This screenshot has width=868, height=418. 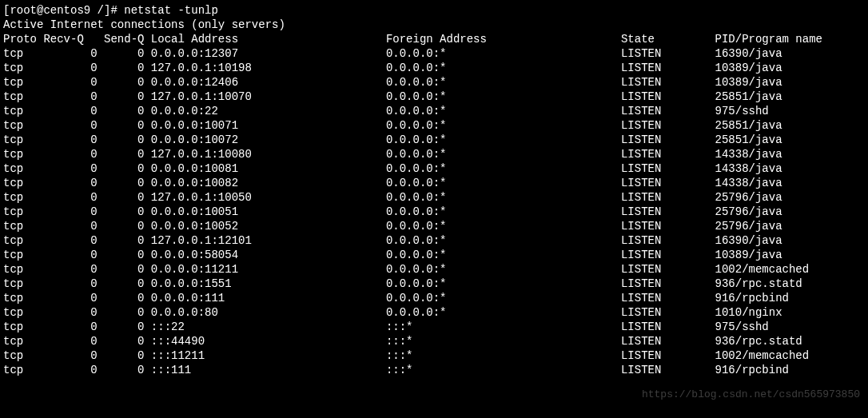 What do you see at coordinates (434, 154) in the screenshot?
I see `table-row: tcp 0 0 127.0.0.1:10080 0.0.0.0:* LISTEN…` at bounding box center [434, 154].